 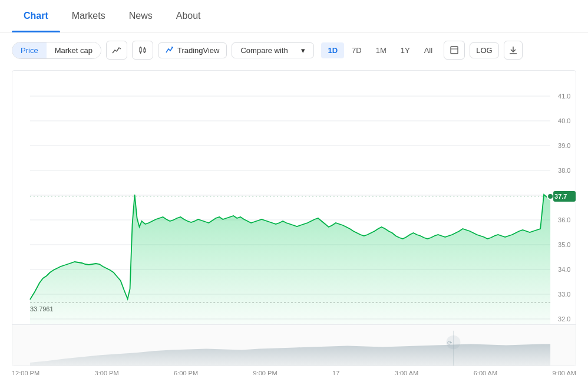 What do you see at coordinates (26, 373) in the screenshot?
I see `x-label-1200pm: 12:00 PM` at bounding box center [26, 373].